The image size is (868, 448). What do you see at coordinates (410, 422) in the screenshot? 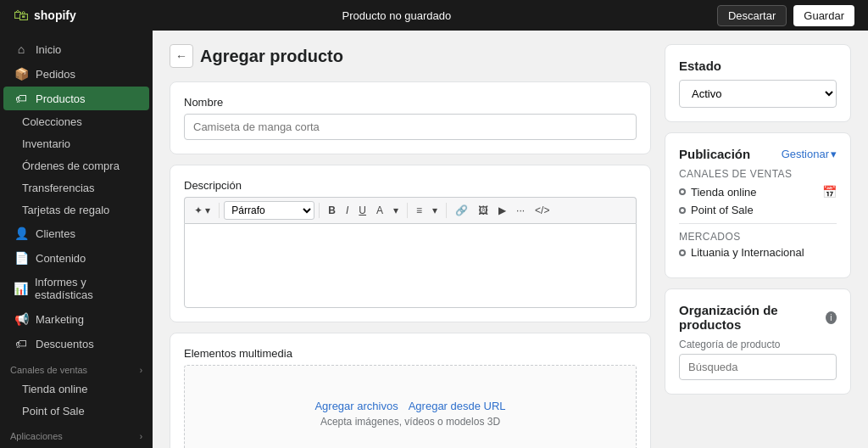
I see `media-hint: Acepta imágenes, vídeos o modelos 3D` at bounding box center [410, 422].